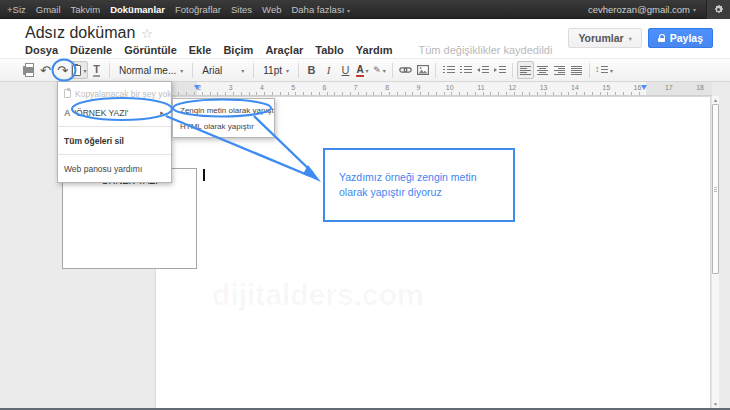  Describe the element at coordinates (680, 38) in the screenshot. I see `share-button: Paylaş` at that location.